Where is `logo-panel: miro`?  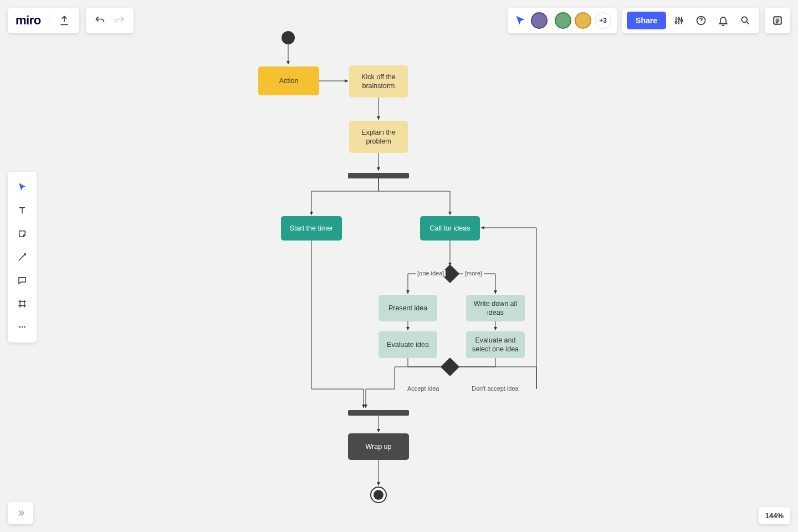 logo-panel: miro is located at coordinates (43, 21).